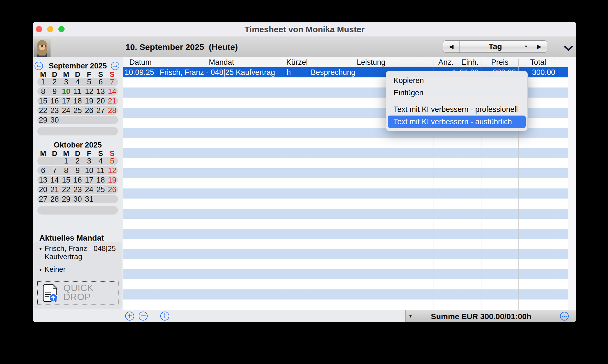  I want to click on column-header-datum: Datum, so click(140, 62).